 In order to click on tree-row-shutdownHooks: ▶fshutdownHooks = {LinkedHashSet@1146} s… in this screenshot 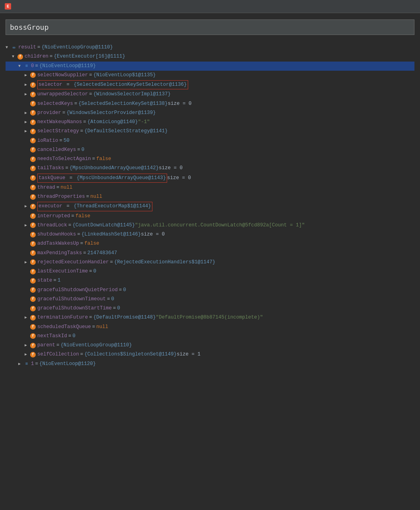, I will do `click(210, 234)`.